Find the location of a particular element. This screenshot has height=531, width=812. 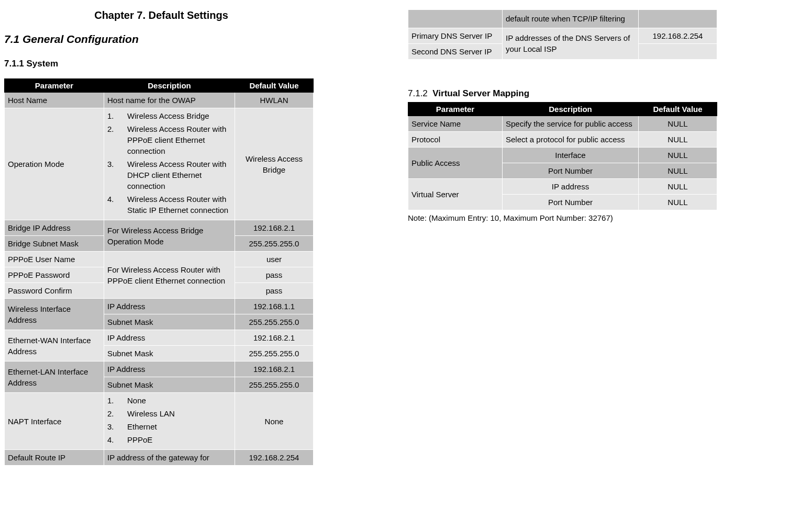

txt: Wireless Access Router with Static IP Et… is located at coordinates (179, 205).